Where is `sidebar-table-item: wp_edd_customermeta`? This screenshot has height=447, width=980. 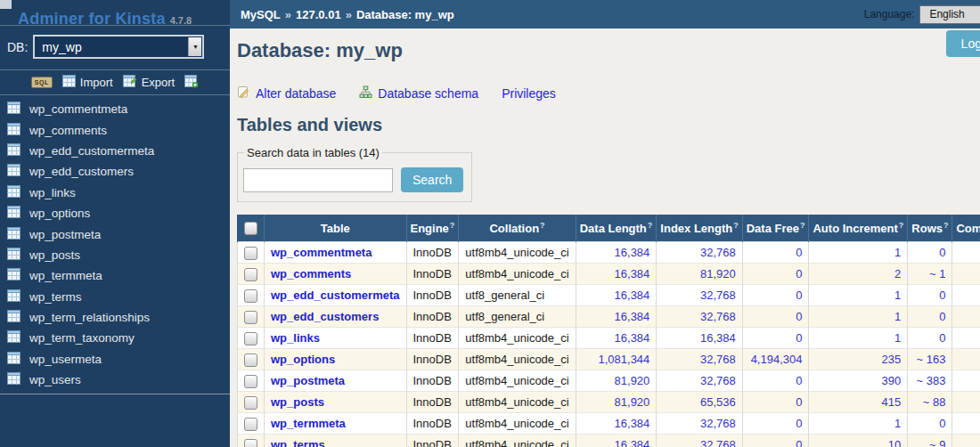
sidebar-table-item: wp_edd_customermeta is located at coordinates (115, 151).